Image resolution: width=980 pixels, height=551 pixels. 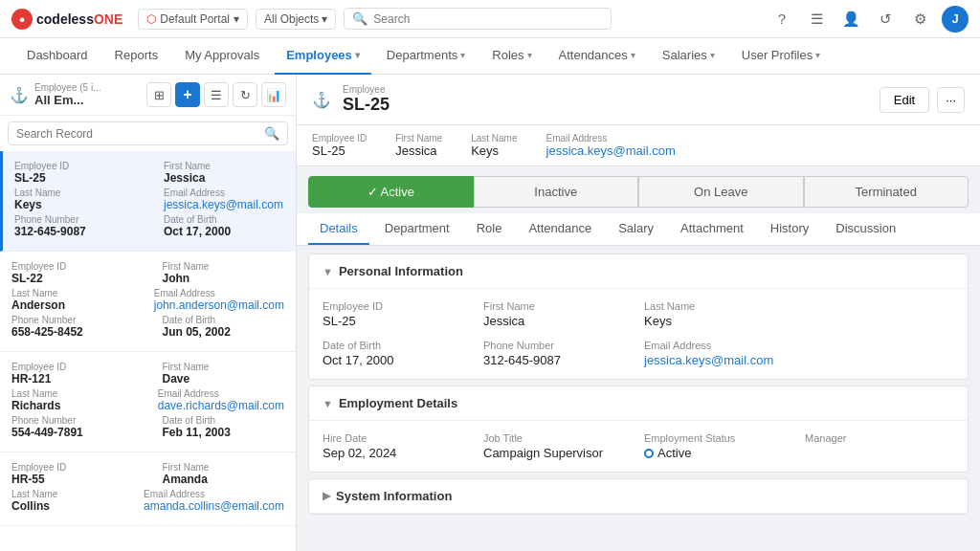 I want to click on nav-employees: Employees▾, so click(x=323, y=56).